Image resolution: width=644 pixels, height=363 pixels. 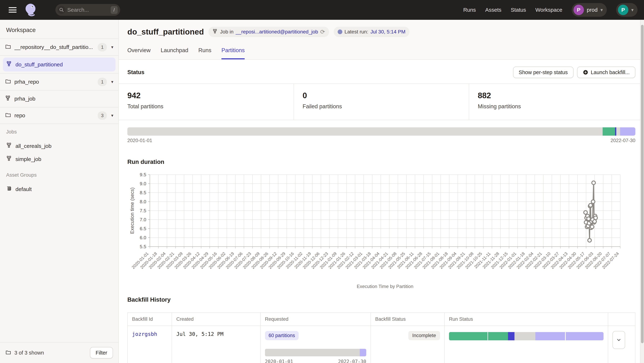 I want to click on button-launch-backfill-: Launch backfill..., so click(x=606, y=72).